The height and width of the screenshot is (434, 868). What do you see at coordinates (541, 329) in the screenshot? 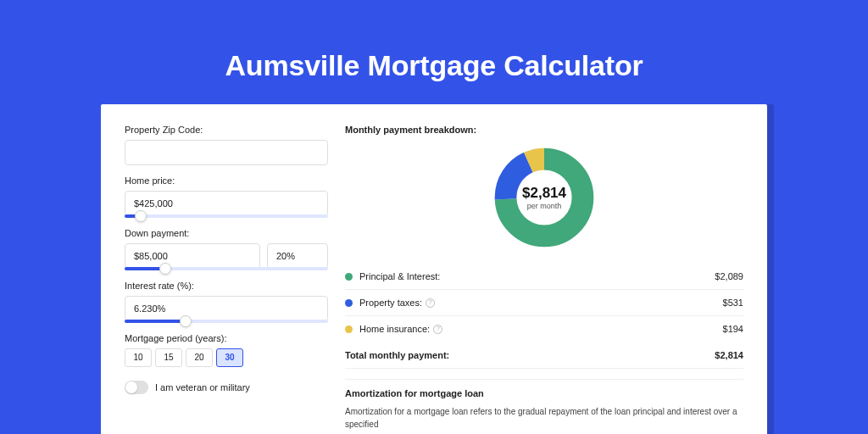
I see `legend-label: Home insurance: ?` at bounding box center [541, 329].